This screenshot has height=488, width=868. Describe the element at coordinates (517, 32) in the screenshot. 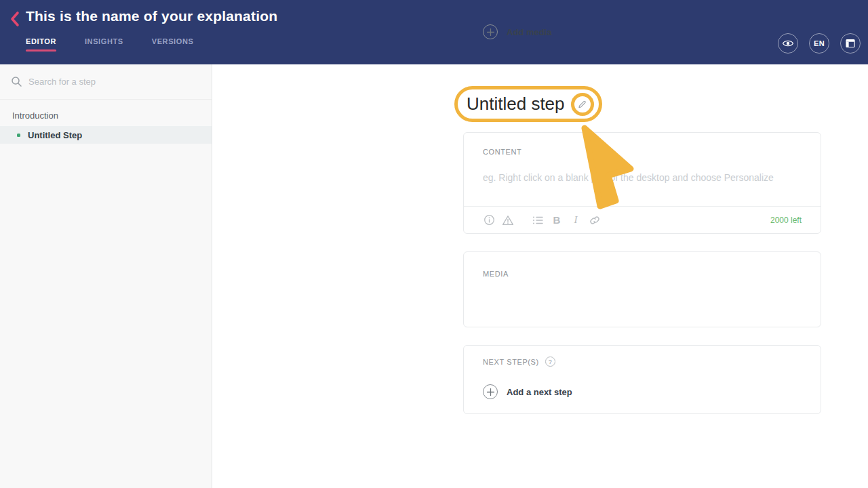

I see `add-media-button: Add media` at that location.